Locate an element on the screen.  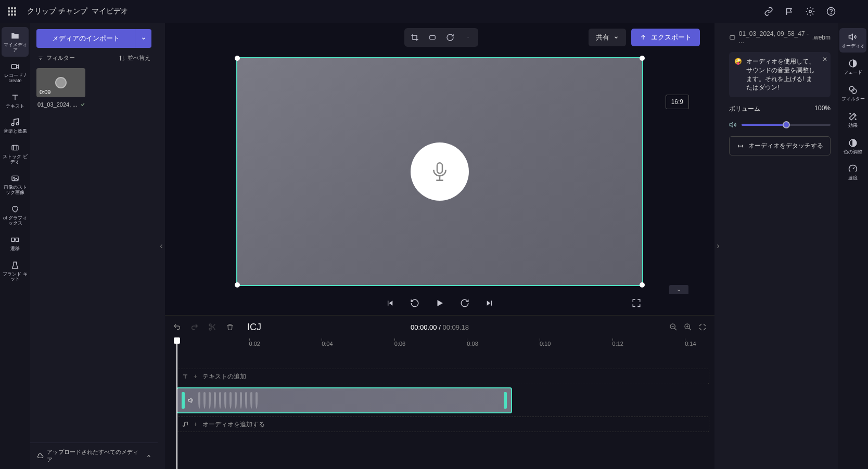
filter-button: フィルター is located at coordinates (56, 58).